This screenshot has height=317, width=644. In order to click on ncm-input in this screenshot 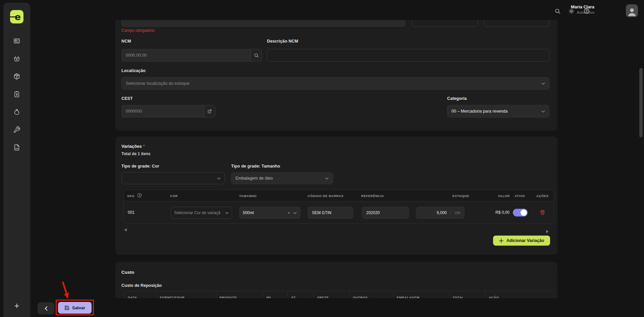, I will do `click(186, 55)`.